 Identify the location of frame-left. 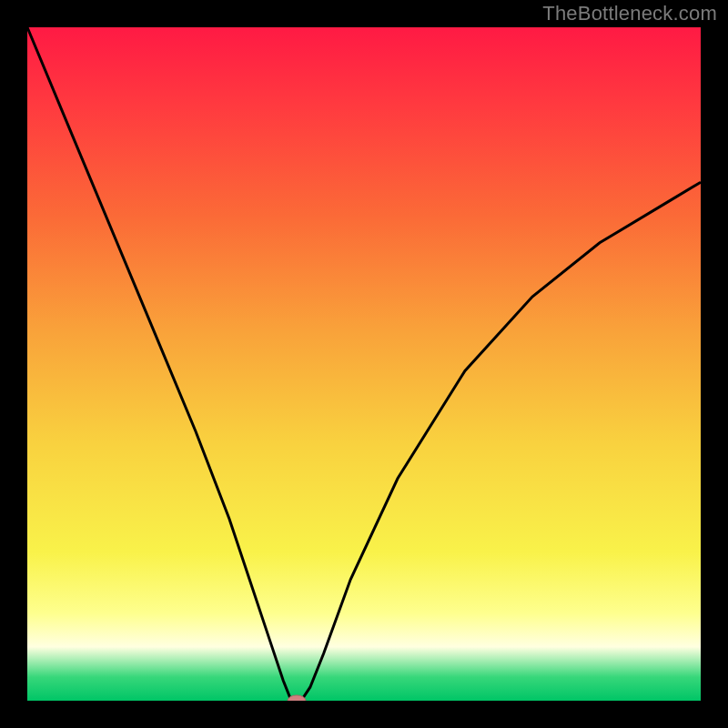
(14, 364).